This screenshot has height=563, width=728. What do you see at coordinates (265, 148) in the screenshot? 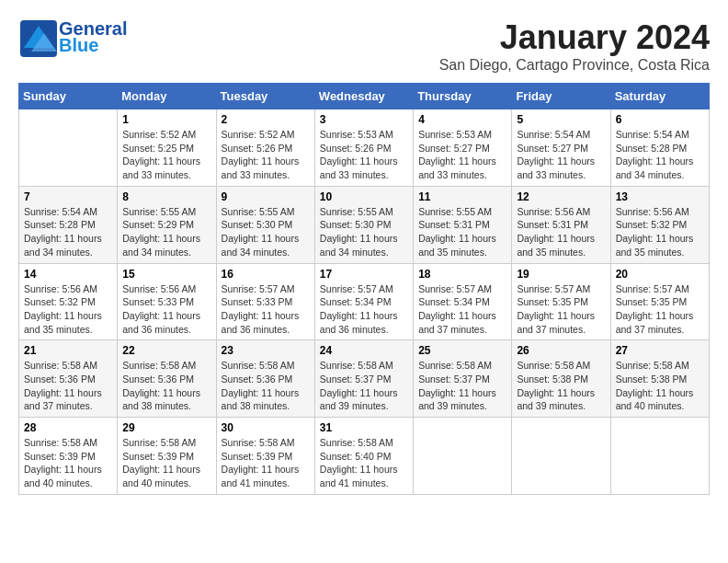
I see `calendar-cell: 2Sunrise: 5:52 AMSunset: 5:26 PMDaylight…` at bounding box center [265, 148].